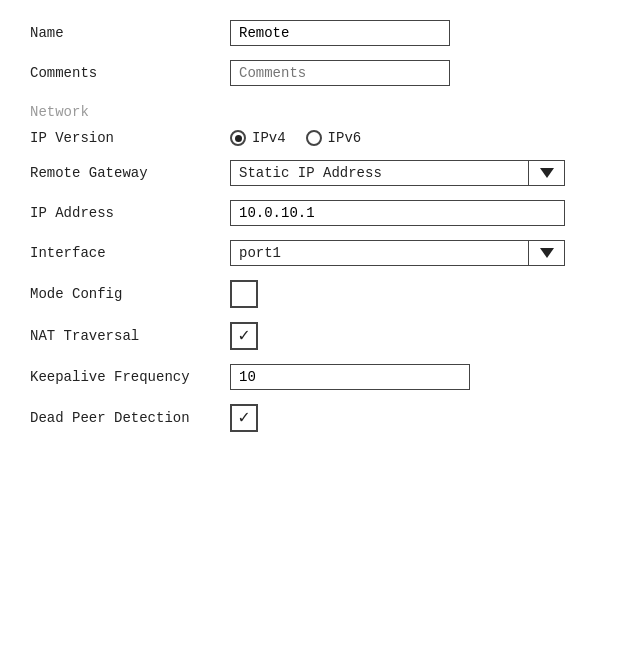  Describe the element at coordinates (314, 138) in the screenshot. I see `ipv6-radio-circle` at that location.